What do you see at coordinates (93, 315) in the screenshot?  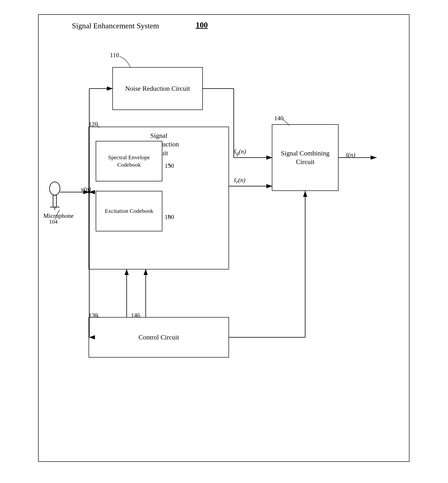 I see `ref-130: 130` at bounding box center [93, 315].